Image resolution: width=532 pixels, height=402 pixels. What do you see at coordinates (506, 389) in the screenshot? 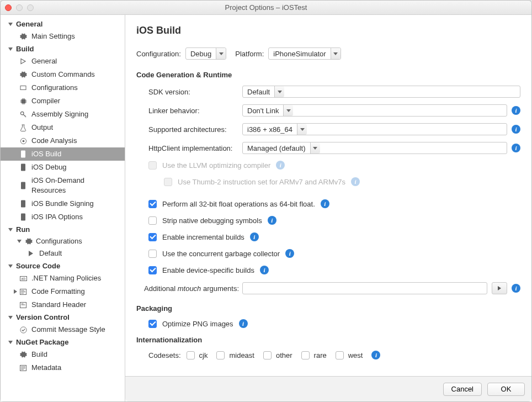
I see `ok-button: OK` at bounding box center [506, 389].